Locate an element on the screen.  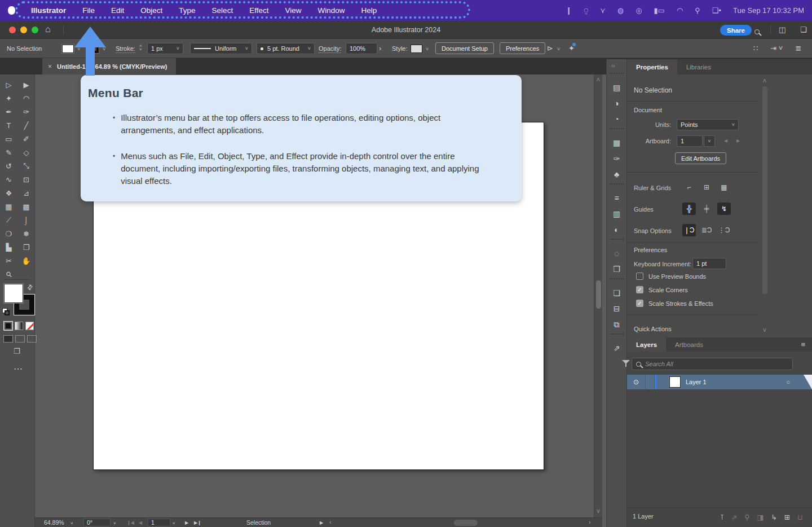
horizontal-scroll-thumb is located at coordinates (466, 522).